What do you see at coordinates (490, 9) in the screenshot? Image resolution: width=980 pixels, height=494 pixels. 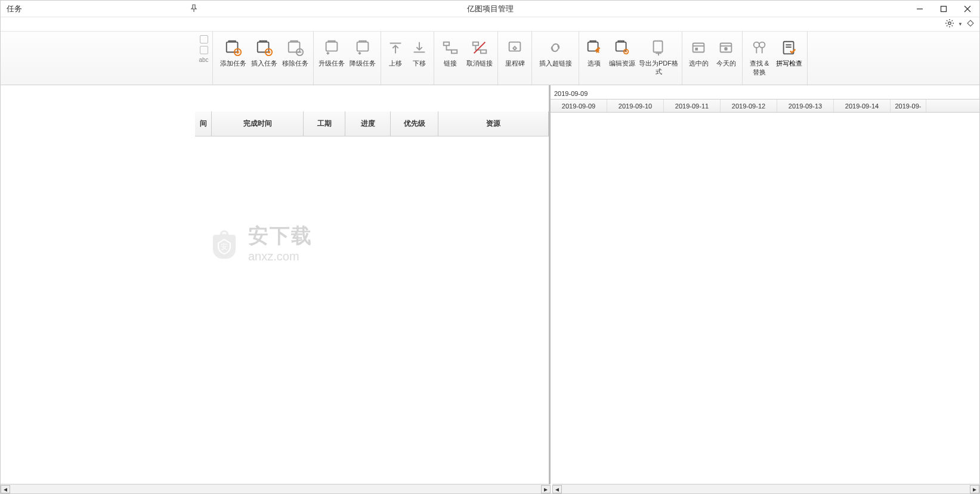 I see `app-title: 亿图项目管理` at bounding box center [490, 9].